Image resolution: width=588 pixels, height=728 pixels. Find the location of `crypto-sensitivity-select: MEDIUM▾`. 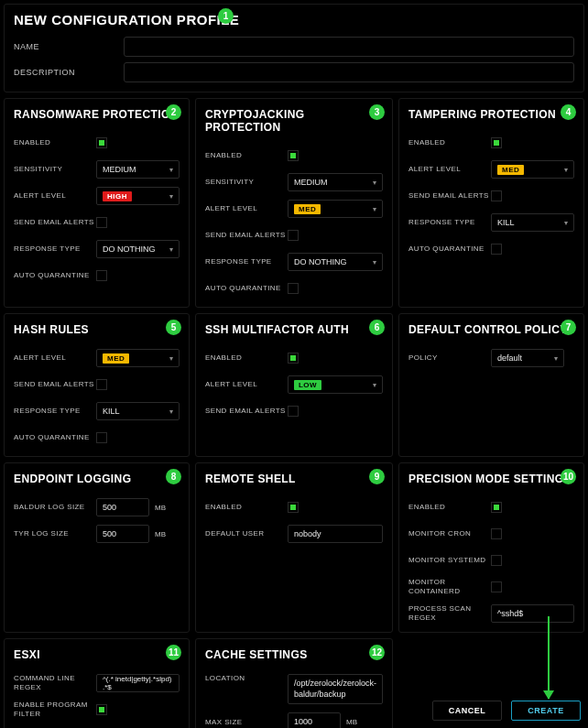

crypto-sensitivity-select: MEDIUM▾ is located at coordinates (335, 182).